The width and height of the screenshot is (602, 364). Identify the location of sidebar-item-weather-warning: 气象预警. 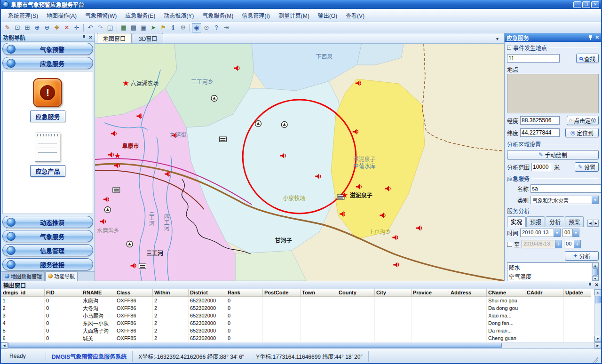
(48, 49).